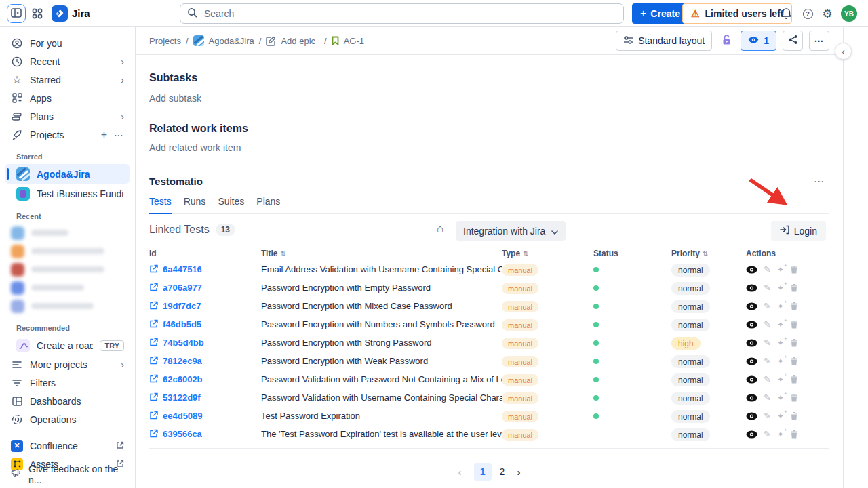 The image size is (868, 488). I want to click on settings-button: ⚙, so click(827, 14).